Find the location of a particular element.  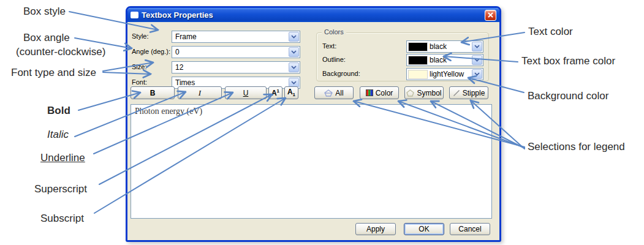

superscript-button: A1 is located at coordinates (276, 93).